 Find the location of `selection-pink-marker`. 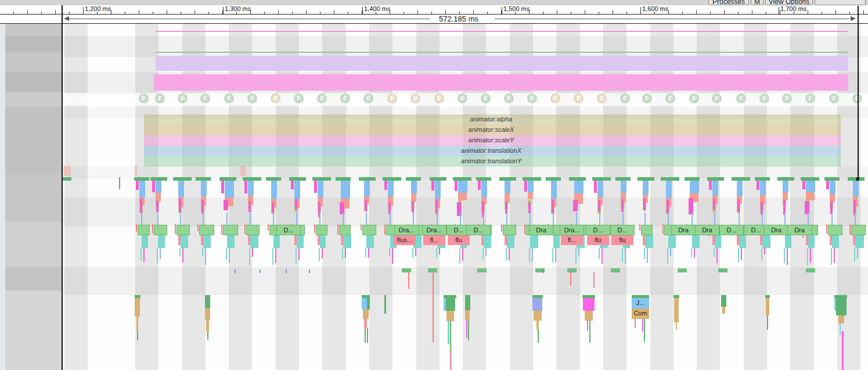

selection-pink-marker is located at coordinates (136, 171).